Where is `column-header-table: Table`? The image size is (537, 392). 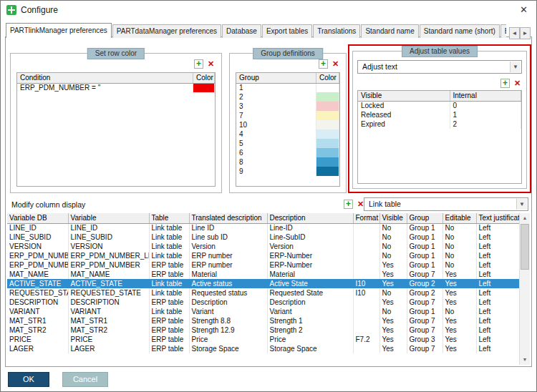
column-header-table: Table is located at coordinates (169, 218).